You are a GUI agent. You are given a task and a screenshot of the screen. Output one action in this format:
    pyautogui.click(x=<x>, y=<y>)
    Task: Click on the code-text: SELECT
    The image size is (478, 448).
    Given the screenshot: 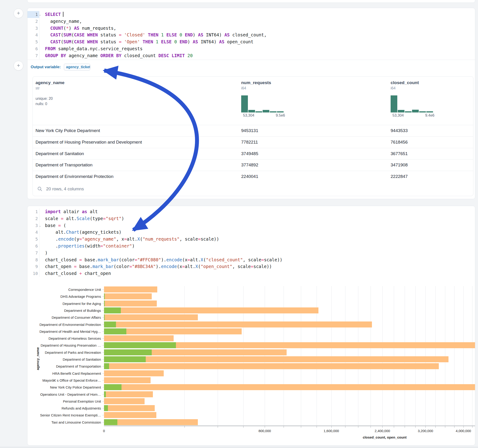 What is the action you would take?
    pyautogui.click(x=51, y=14)
    